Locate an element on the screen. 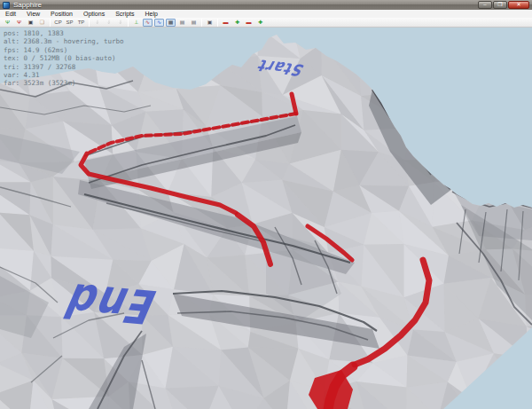 Image resolution: width=532 pixels, height=409 pixels. menu-item-help: Help is located at coordinates (152, 14).